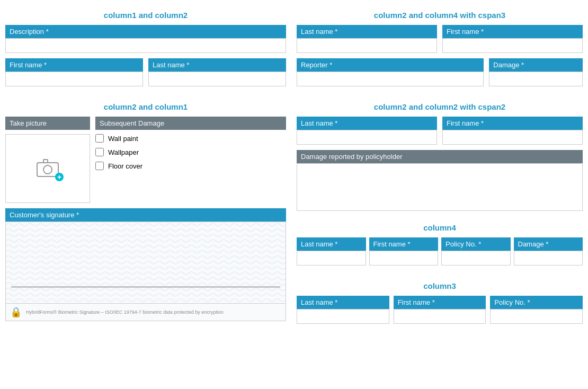 The image size is (588, 389). I want to click on r1-firstname-input, so click(513, 46).